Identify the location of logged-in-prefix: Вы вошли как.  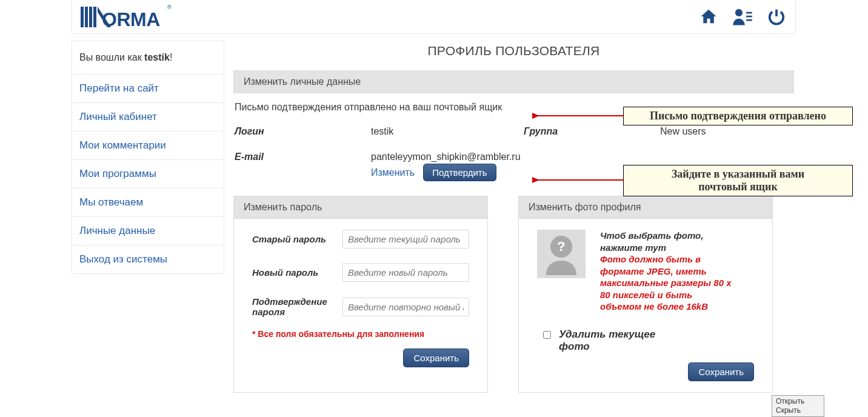
(112, 57).